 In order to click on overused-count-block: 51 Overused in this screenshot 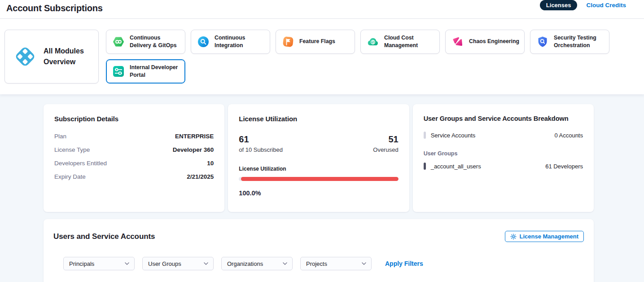, I will do `click(386, 144)`.